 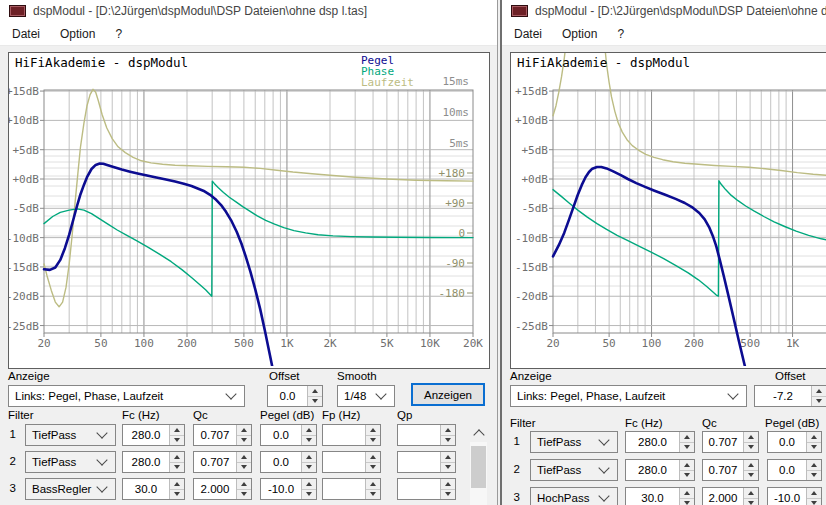 I want to click on offset-spinner: -7.2, so click(x=790, y=396).